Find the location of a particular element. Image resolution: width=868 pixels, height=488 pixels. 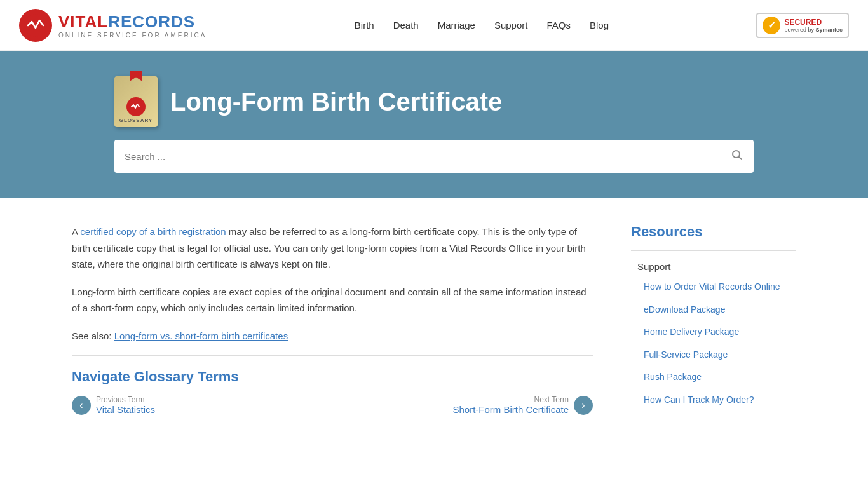

nav-birth: Birth is located at coordinates (365, 25).